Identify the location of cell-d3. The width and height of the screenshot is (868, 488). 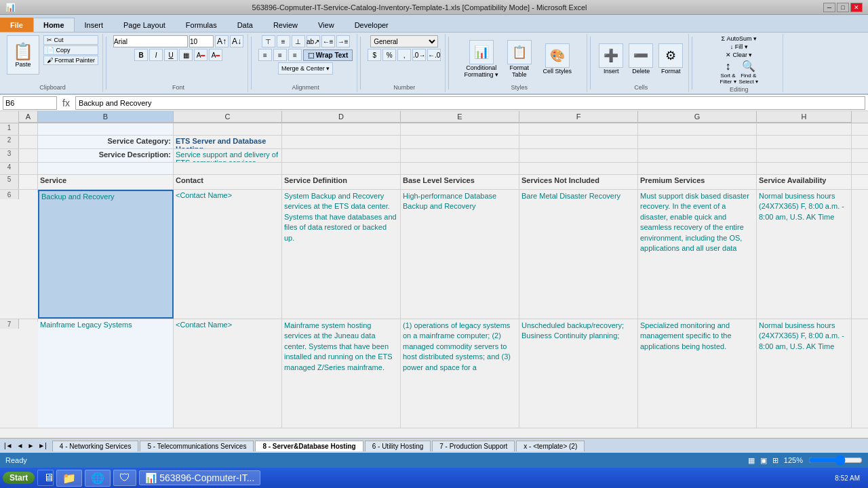
(342, 156).